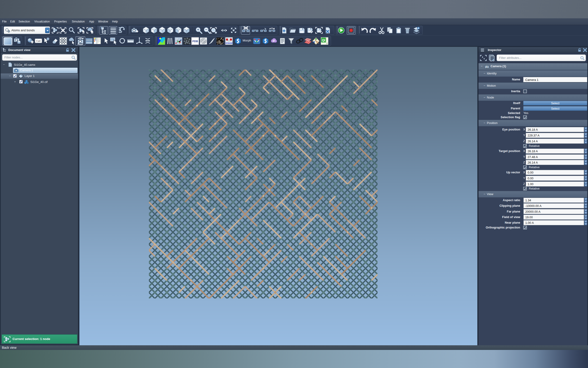 This screenshot has height=368, width=588. What do you see at coordinates (229, 43) in the screenshot?
I see `svg-text: H-bond` at bounding box center [229, 43].